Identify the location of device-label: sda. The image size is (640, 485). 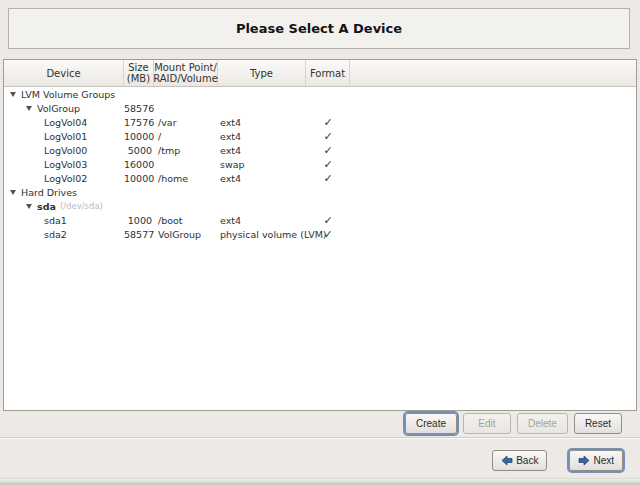
(46, 206).